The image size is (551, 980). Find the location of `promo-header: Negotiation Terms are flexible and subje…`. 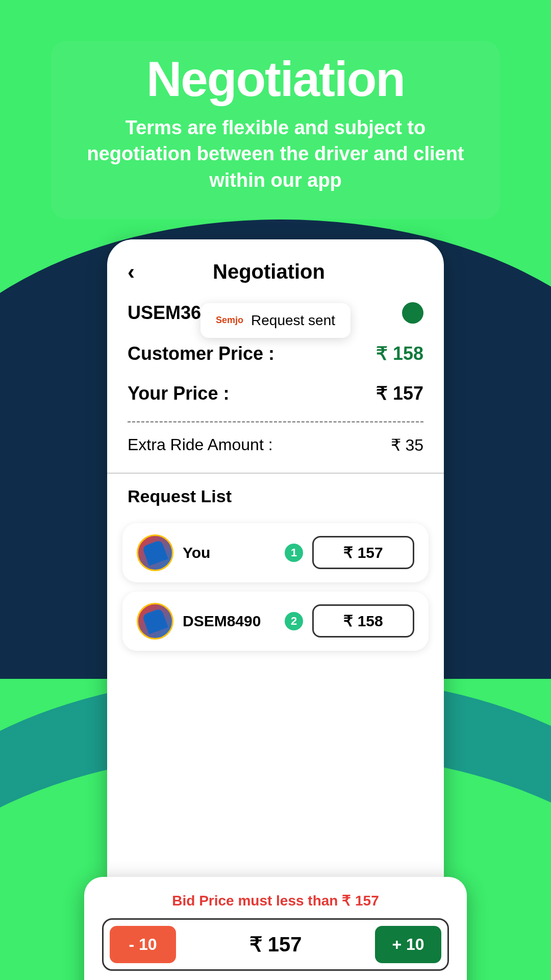

promo-header: Negotiation Terms are flexible and subje… is located at coordinates (276, 130).